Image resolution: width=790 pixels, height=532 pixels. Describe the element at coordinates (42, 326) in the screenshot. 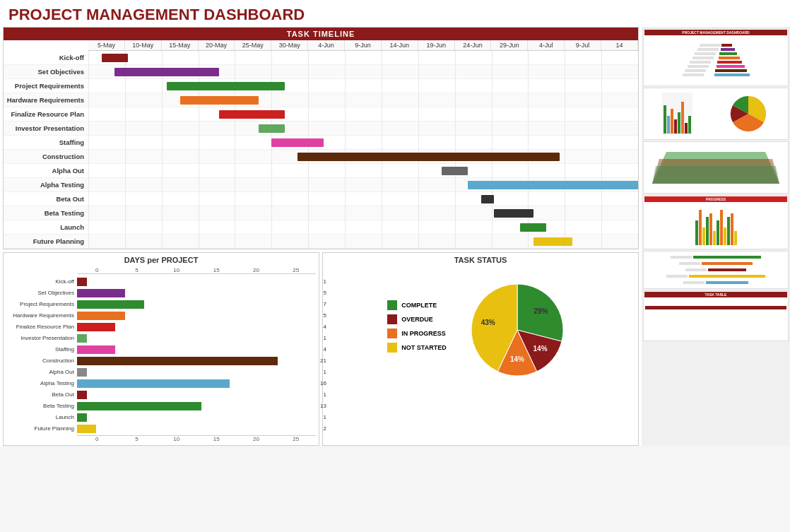

I see `days-bar-label: Finalize Resource Plan` at that location.